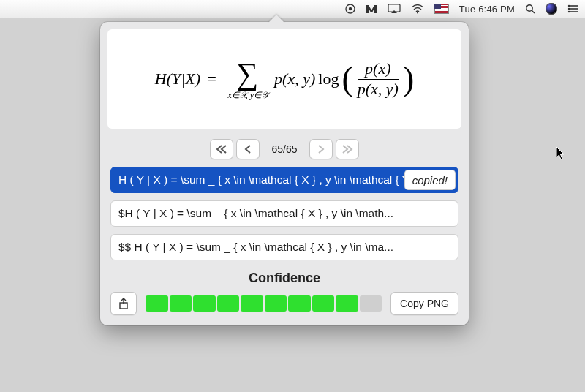 The height and width of the screenshot is (392, 585). I want to click on result-row-inline-math: $H ( Y | X ) = \sum _ { x \in \mathcal {…, so click(284, 214).